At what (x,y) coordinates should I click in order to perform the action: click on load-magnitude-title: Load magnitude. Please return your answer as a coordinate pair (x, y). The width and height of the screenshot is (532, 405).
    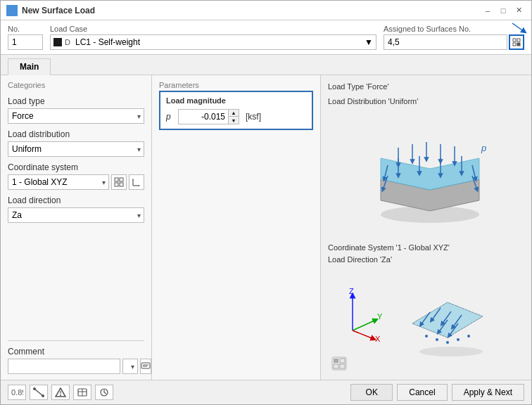
    Looking at the image, I should click on (236, 101).